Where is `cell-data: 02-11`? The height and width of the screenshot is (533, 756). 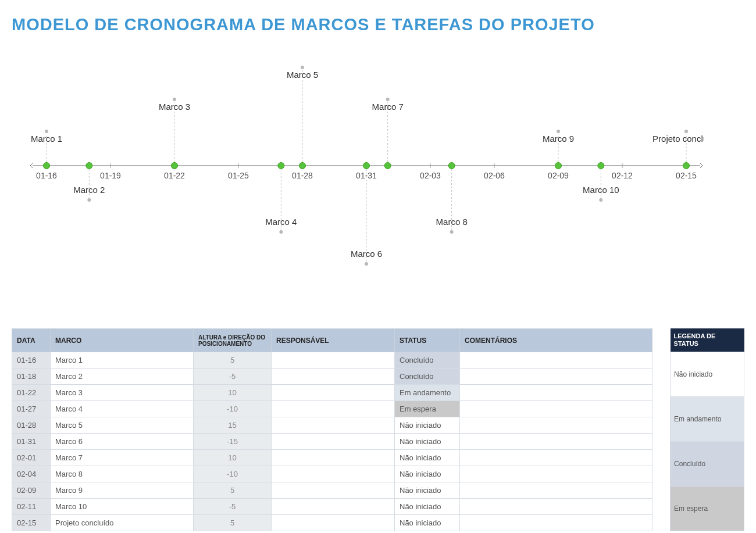
cell-data: 02-11 is located at coordinates (31, 507).